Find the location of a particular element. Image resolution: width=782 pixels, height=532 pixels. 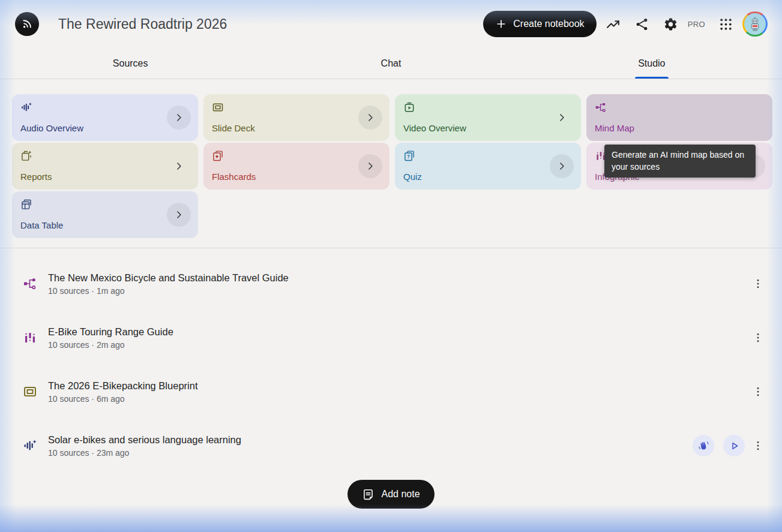

panel-tabs: Sources Chat Studio is located at coordinates (391, 64).